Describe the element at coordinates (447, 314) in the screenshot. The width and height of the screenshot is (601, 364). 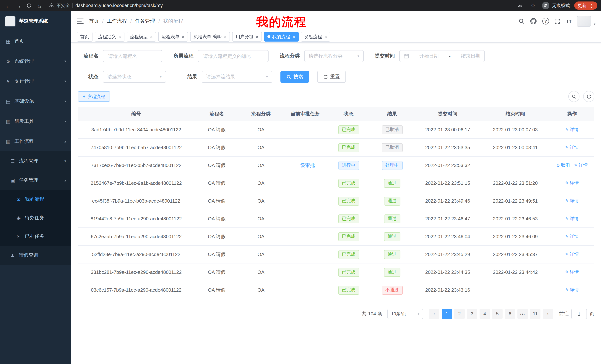
I see `page-button-1: 1` at that location.